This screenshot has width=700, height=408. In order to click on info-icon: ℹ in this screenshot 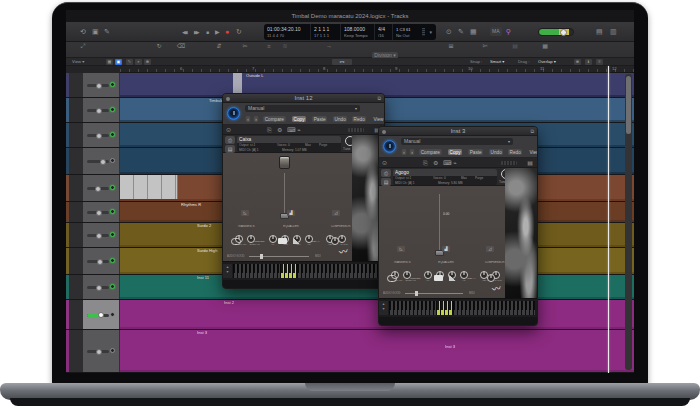, I will do `click(588, 62)`.